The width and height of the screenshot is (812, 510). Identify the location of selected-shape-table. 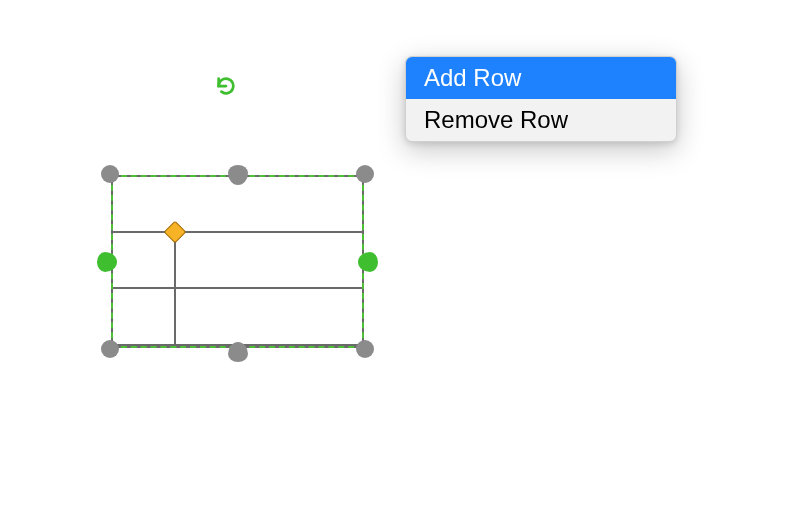
(238, 262).